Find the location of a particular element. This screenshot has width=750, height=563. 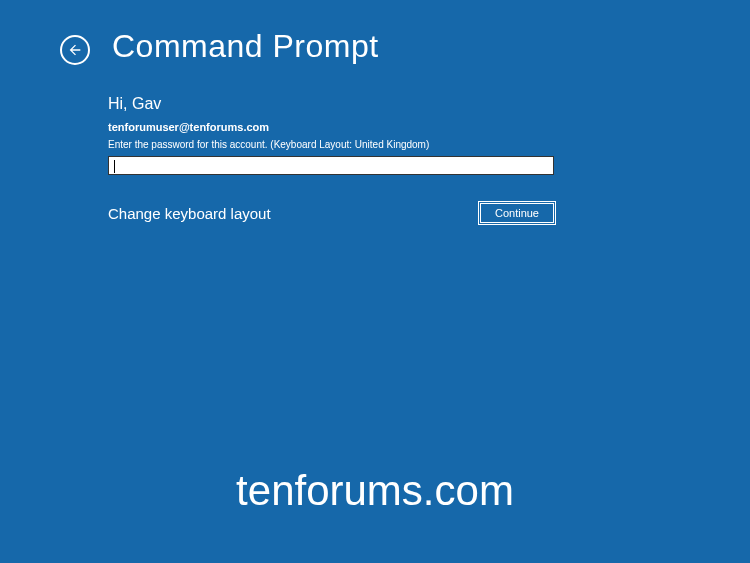

greeting-text: Hi, Gav is located at coordinates (429, 104).